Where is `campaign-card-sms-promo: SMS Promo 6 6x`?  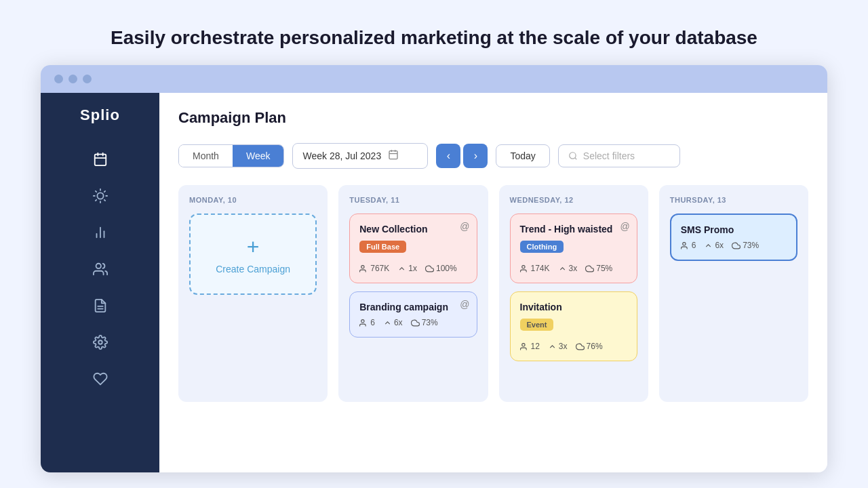
campaign-card-sms-promo: SMS Promo 6 6x is located at coordinates (734, 237).